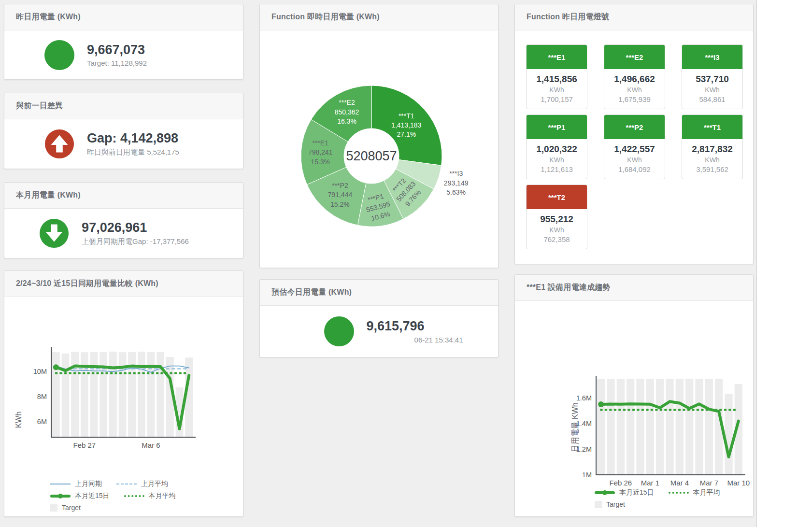 The width and height of the screenshot is (812, 527). Describe the element at coordinates (321, 153) in the screenshot. I see `donut-label-e1: ***E1798,24115.3%` at that location.